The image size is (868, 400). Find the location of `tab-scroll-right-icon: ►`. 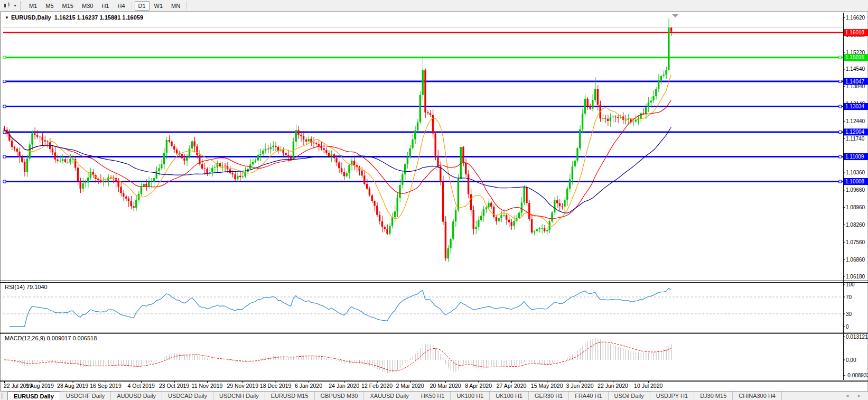

tab-scroll-right-icon: ► is located at coordinates (859, 396).